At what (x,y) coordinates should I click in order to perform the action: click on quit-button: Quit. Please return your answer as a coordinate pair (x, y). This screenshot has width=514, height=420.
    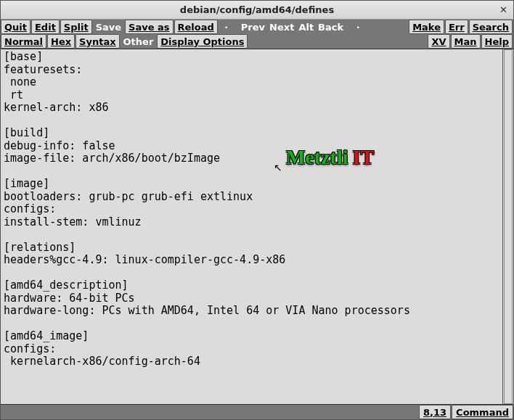
    Looking at the image, I should click on (16, 27).